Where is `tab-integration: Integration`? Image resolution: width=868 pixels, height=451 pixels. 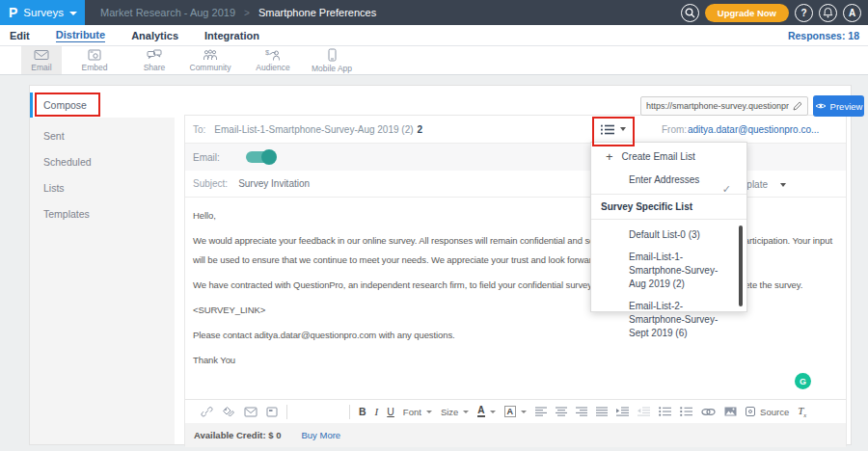
tab-integration: Integration is located at coordinates (231, 36).